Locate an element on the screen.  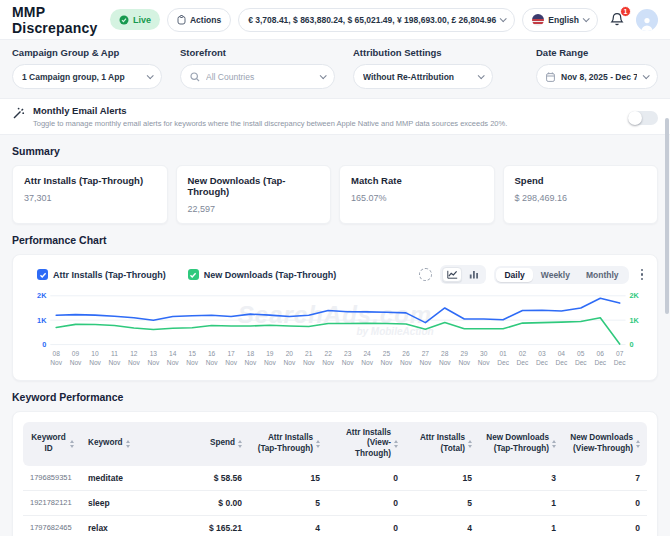
svg-text: 2K is located at coordinates (42, 296).